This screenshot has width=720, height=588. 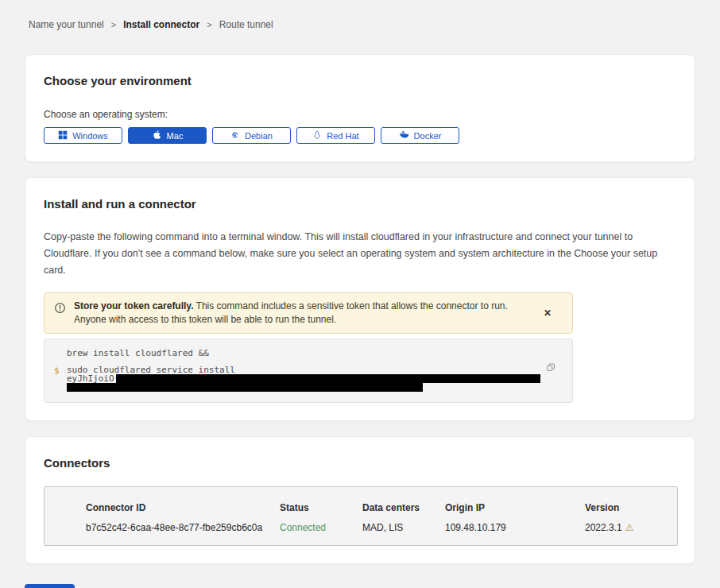 What do you see at coordinates (49, 586) in the screenshot?
I see `next-button: Next` at bounding box center [49, 586].